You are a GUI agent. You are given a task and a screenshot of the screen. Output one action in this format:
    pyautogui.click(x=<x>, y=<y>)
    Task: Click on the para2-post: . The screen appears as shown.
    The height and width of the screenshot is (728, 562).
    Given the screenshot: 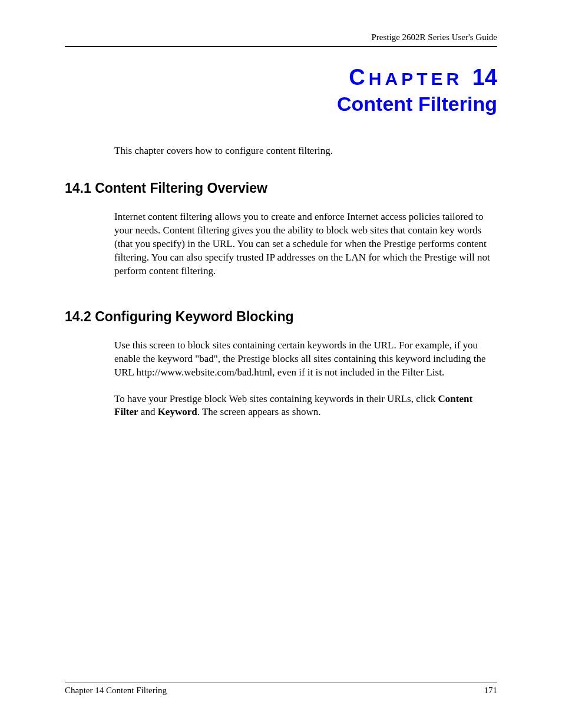 What is the action you would take?
    pyautogui.click(x=259, y=411)
    